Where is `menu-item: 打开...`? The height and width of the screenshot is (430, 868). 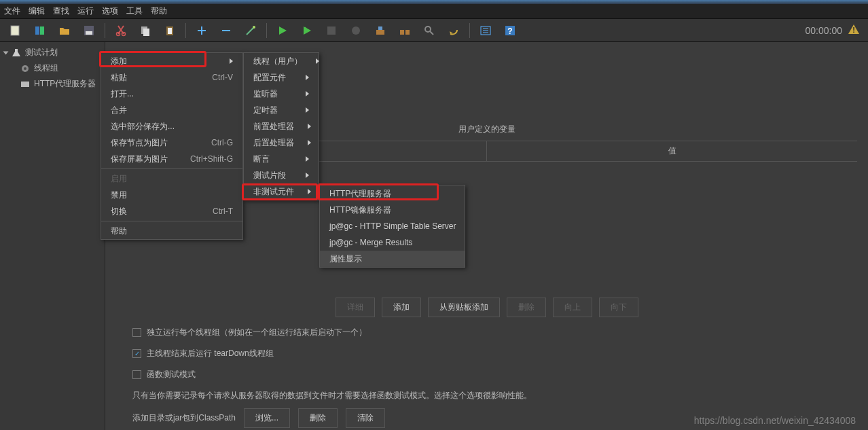 menu-item: 打开... is located at coordinates (172, 94).